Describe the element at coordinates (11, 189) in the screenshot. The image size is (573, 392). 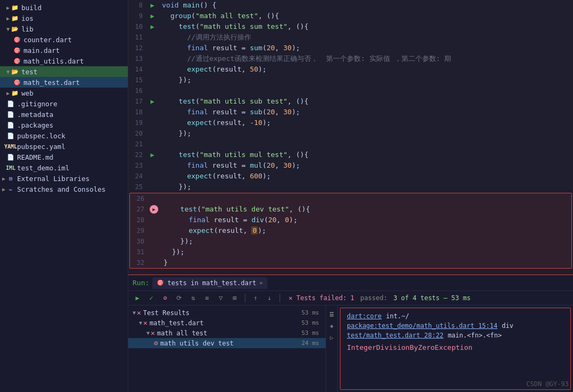
I see `scratch-icon: ✏` at that location.